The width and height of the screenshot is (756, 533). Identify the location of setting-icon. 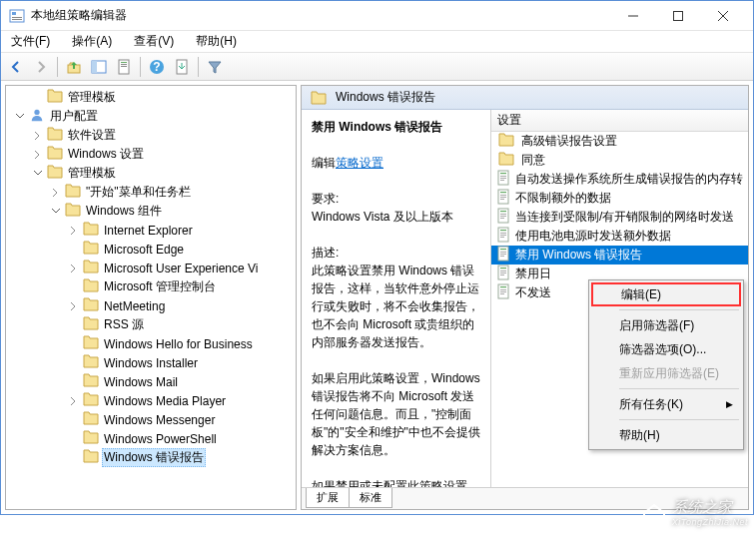
(503, 293).